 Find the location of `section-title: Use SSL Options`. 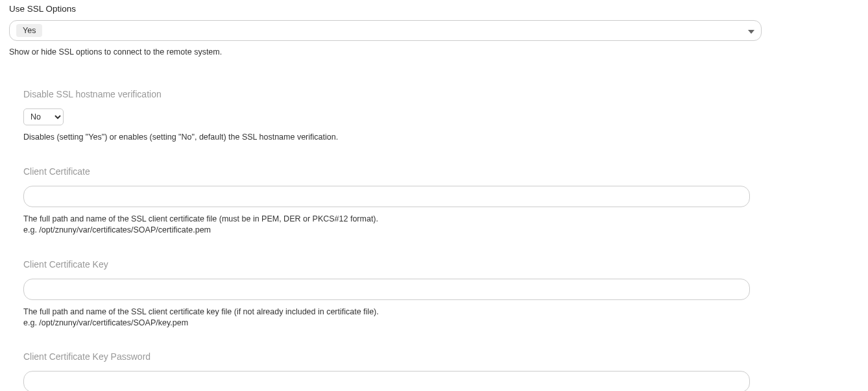

section-title: Use SSL Options is located at coordinates (391, 9).